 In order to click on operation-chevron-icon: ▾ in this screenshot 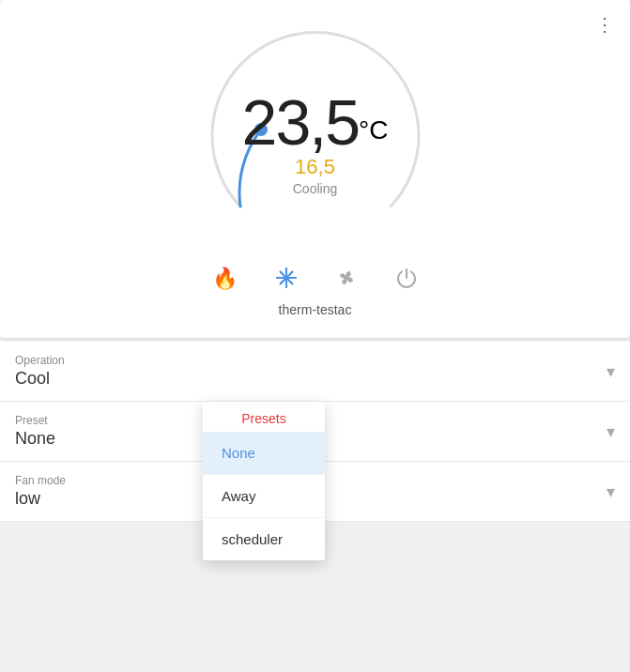, I will do `click(610, 372)`.